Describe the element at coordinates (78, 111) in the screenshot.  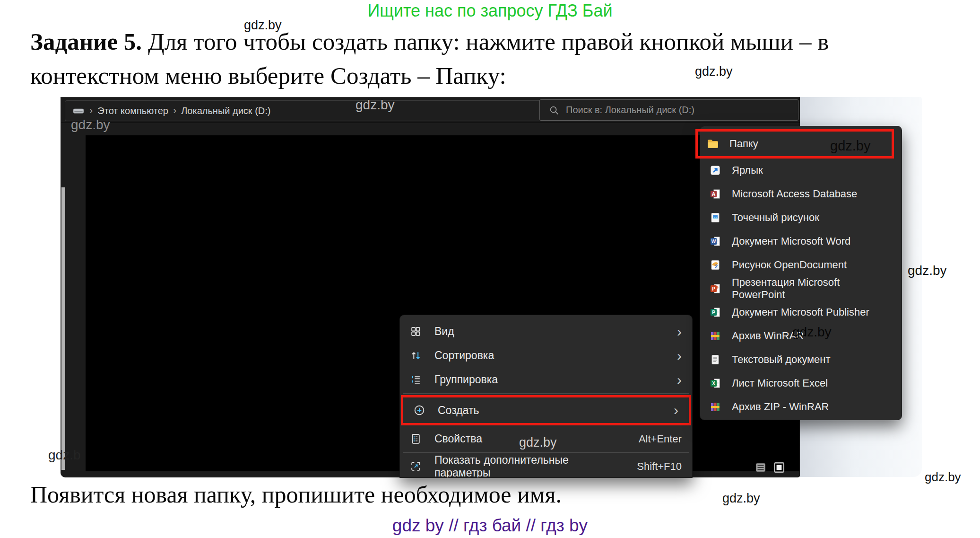
I see `drive-icon` at that location.